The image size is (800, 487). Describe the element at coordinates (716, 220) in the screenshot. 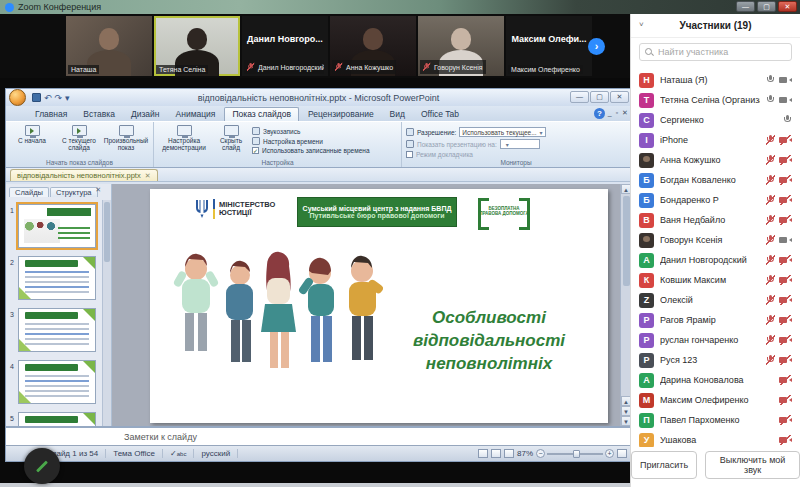

I see `participant-row: В Ваня Недбайло` at that location.